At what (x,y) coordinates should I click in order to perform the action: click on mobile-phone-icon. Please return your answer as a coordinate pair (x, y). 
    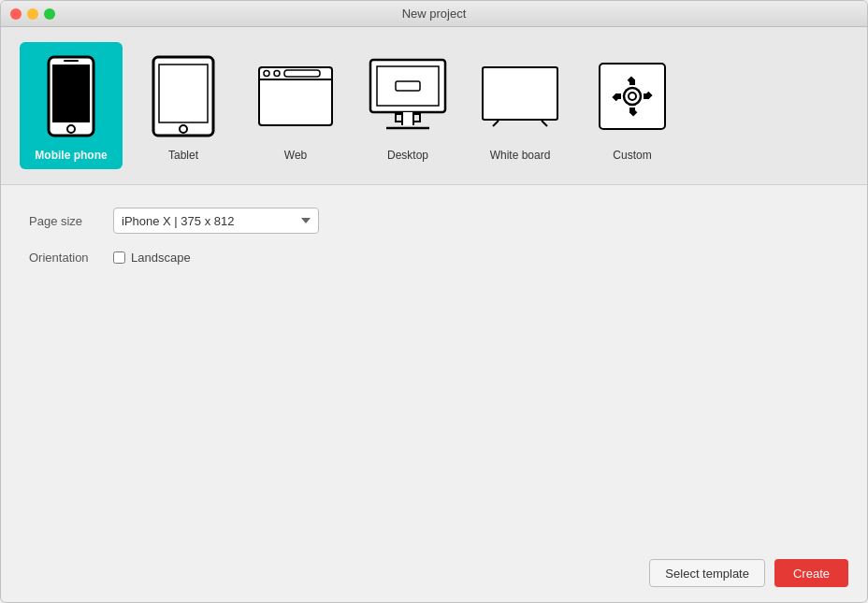
    Looking at the image, I should click on (71, 96).